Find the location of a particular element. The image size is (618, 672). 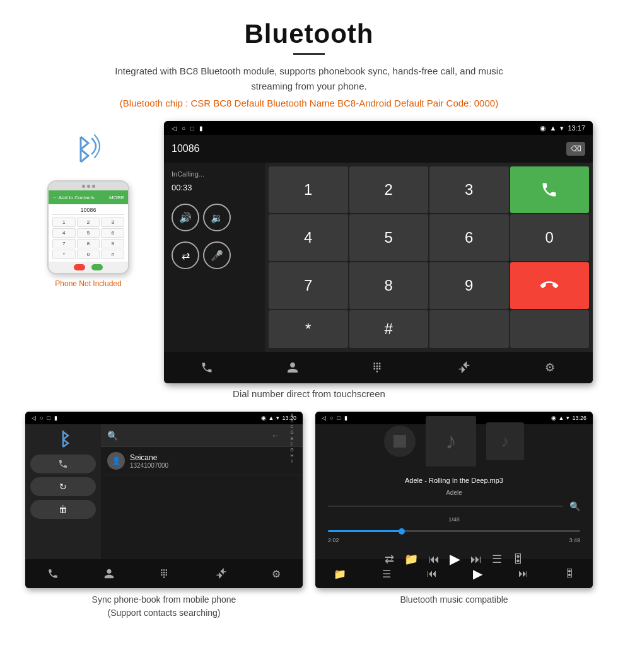

music-eq-btn: 🎛 is located at coordinates (518, 560).